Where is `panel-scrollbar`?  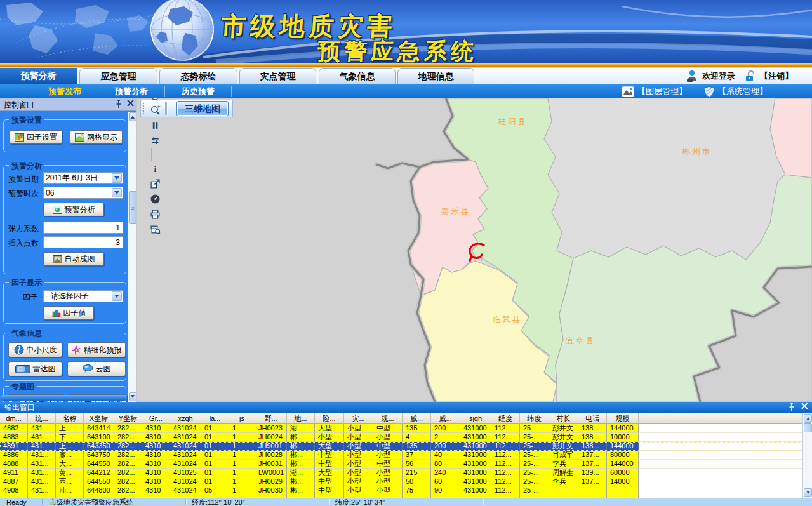
panel-scrollbar is located at coordinates (132, 256).